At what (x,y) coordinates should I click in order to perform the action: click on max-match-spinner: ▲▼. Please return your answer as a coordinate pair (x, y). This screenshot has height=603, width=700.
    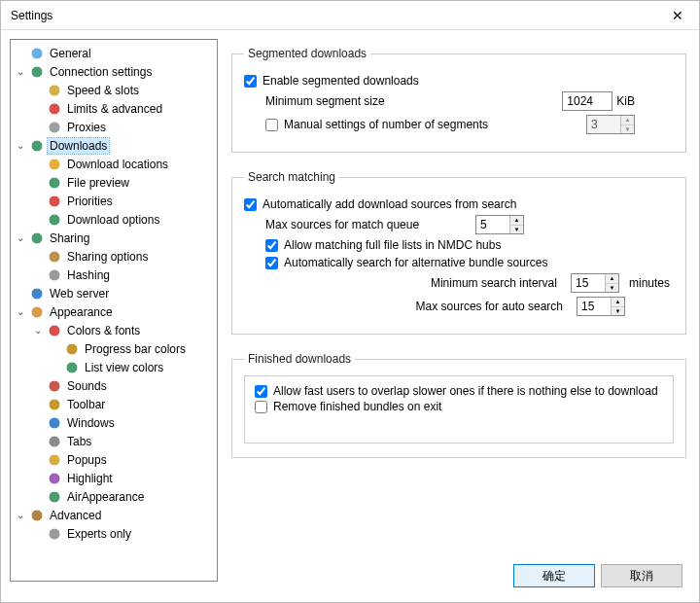
    Looking at the image, I should click on (500, 225).